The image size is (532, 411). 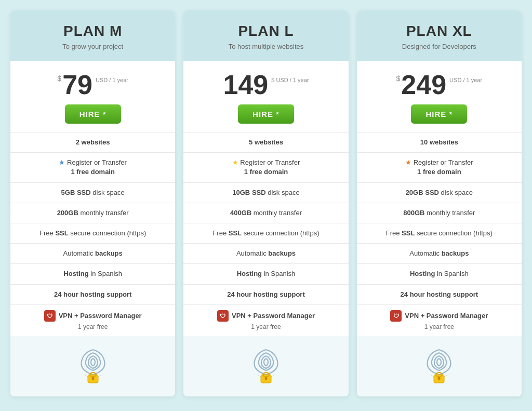 What do you see at coordinates (440, 35) in the screenshot?
I see `plan-xl-header: PLAN XL Designed for Developers` at bounding box center [440, 35].